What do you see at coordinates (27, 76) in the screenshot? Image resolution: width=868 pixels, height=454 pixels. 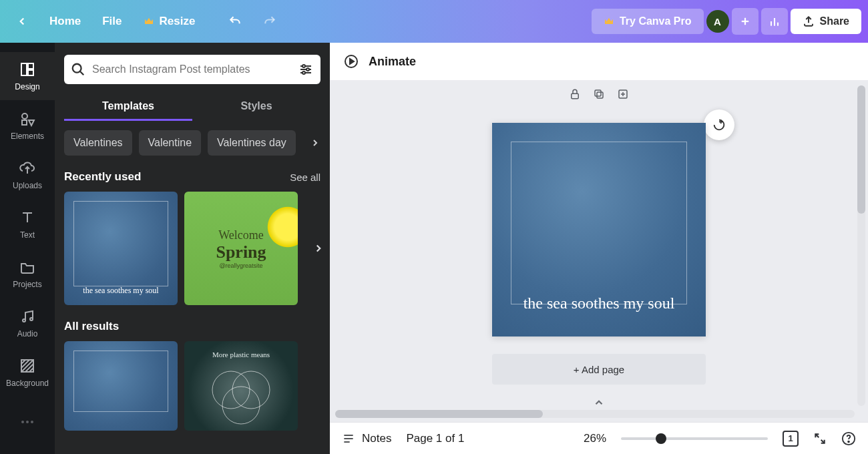 I see `rail-design: Design` at bounding box center [27, 76].